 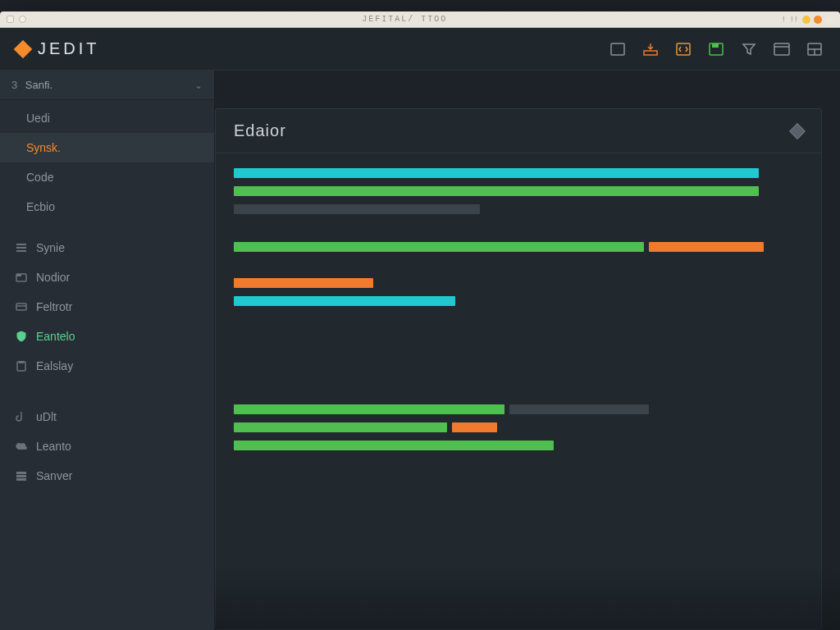 What do you see at coordinates (829, 20) in the screenshot?
I see `traffic-light-close-icon` at bounding box center [829, 20].